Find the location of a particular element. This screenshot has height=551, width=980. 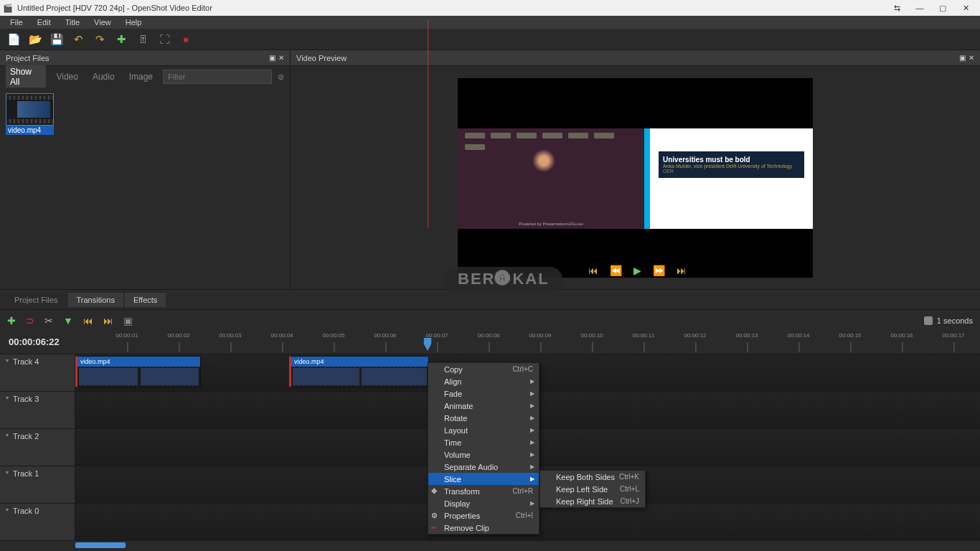

undo-icon: ↶ is located at coordinates (78, 39).